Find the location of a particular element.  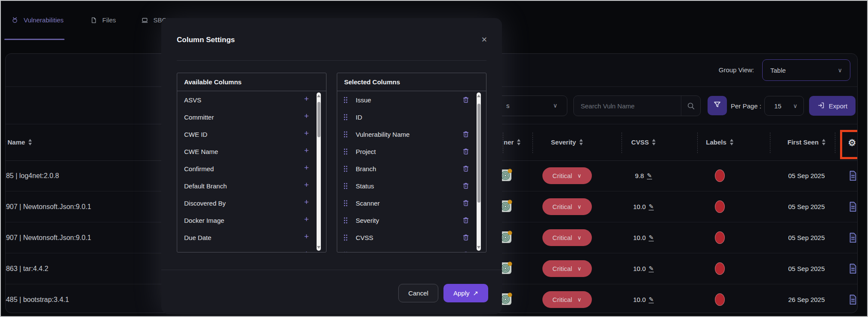

available-column-item: CWE ID+ is located at coordinates (252, 134).